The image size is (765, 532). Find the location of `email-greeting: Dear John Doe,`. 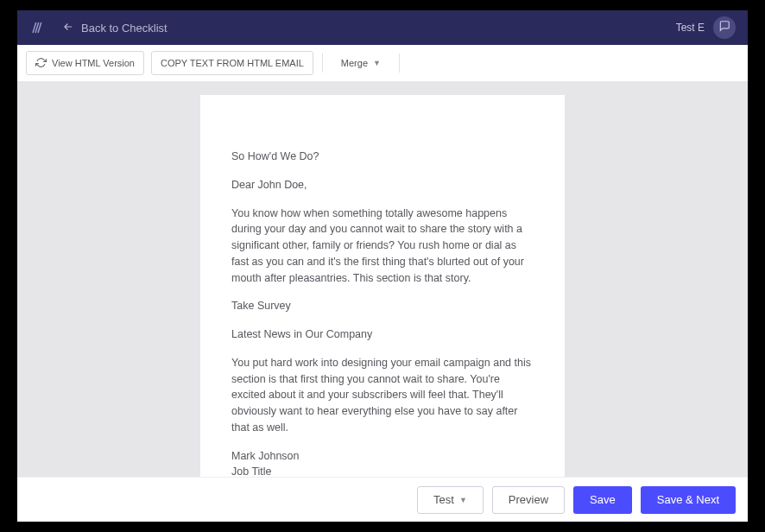

email-greeting: Dear John Doe, is located at coordinates (382, 185).